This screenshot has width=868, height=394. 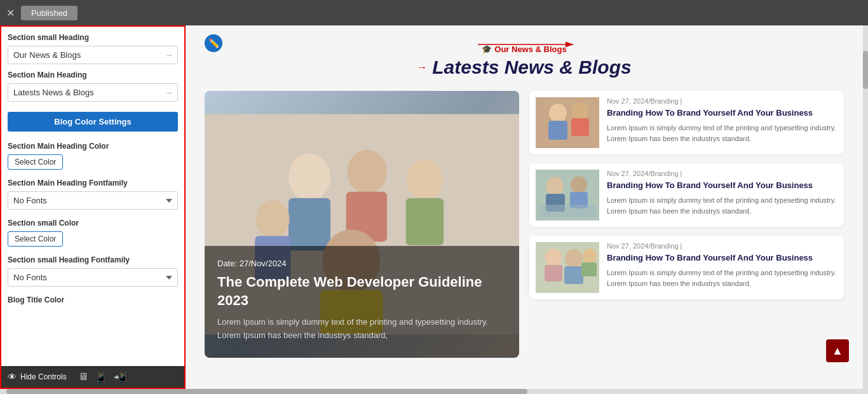 I want to click on select-color-2-button: Select Color, so click(x=36, y=239).